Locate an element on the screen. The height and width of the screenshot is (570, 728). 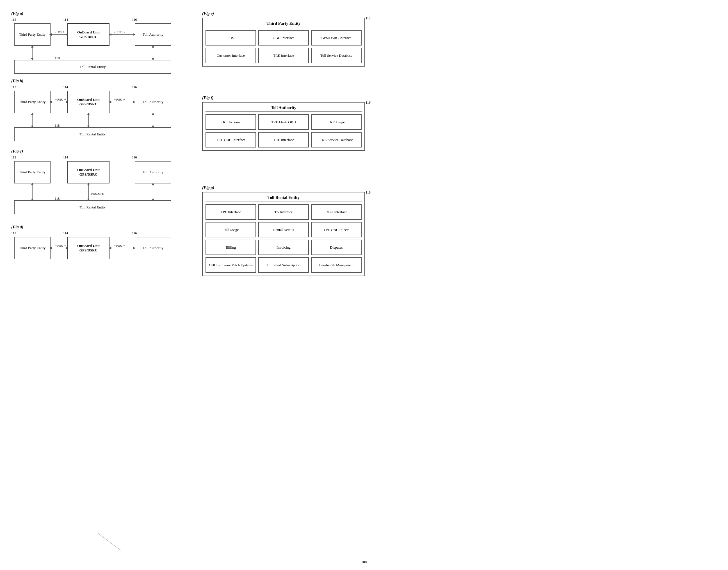
fig-g-obu-software: OBU Software Patch Updates is located at coordinates (231, 265).